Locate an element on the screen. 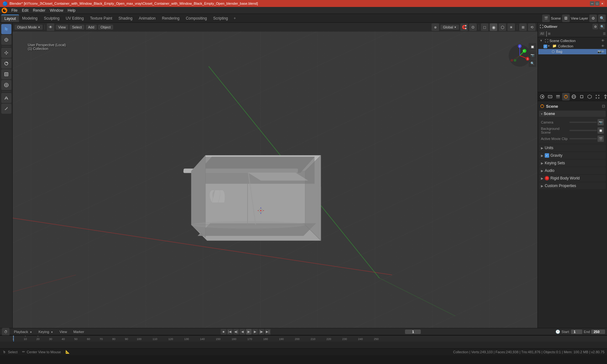 The width and height of the screenshot is (607, 364). maximize-button: □ is located at coordinates (597, 3).